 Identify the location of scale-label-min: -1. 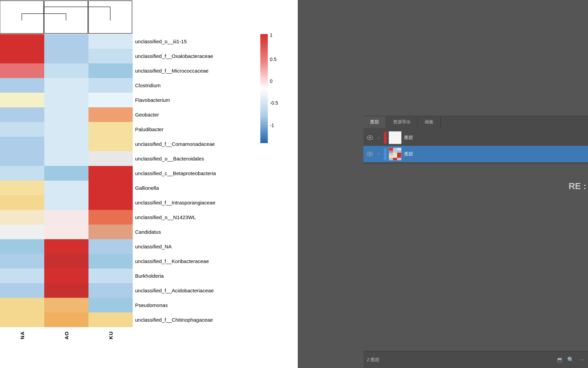
(274, 125).